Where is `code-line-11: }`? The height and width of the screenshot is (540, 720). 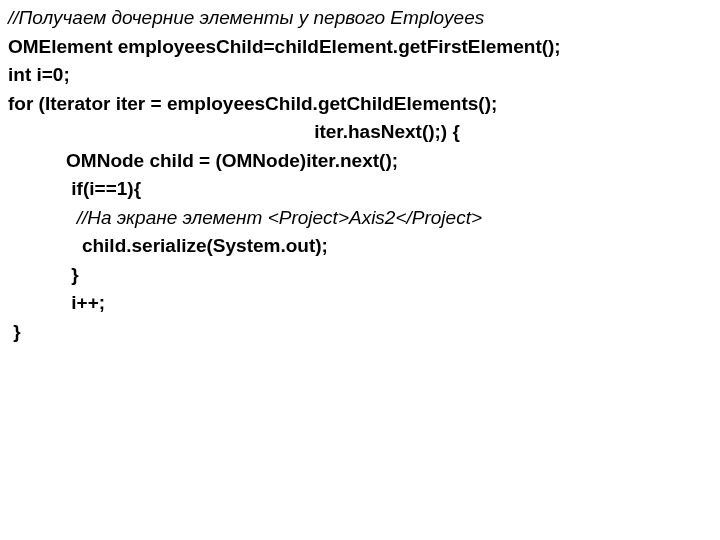
code-line-11: } is located at coordinates (360, 276).